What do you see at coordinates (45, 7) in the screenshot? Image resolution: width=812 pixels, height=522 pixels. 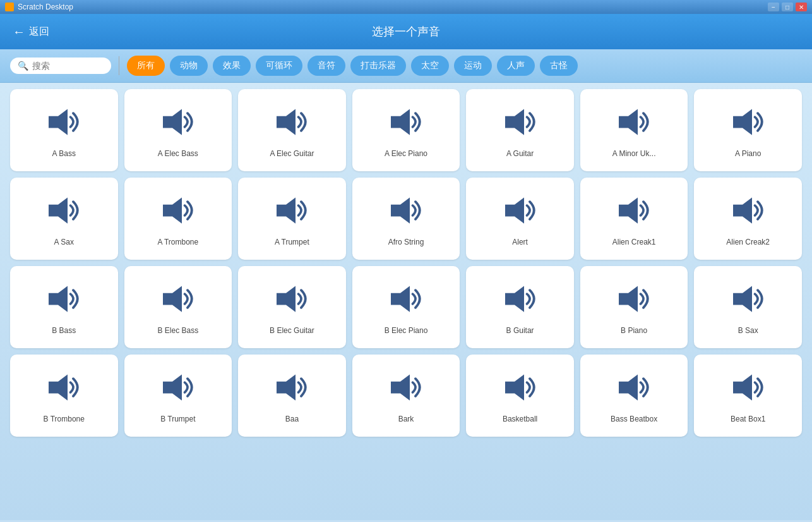 I see `title-bar-text: Scratch Desktop` at bounding box center [45, 7].